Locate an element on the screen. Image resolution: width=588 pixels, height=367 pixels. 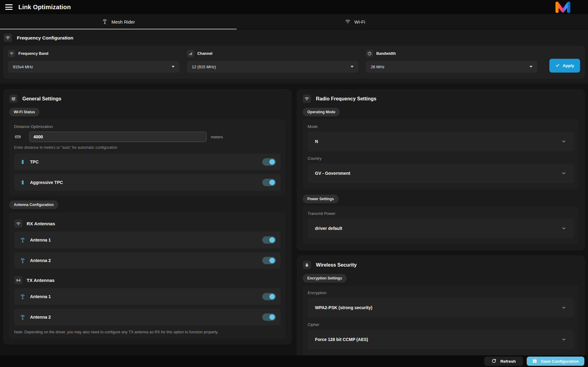
mode-label: Mode is located at coordinates (441, 127).